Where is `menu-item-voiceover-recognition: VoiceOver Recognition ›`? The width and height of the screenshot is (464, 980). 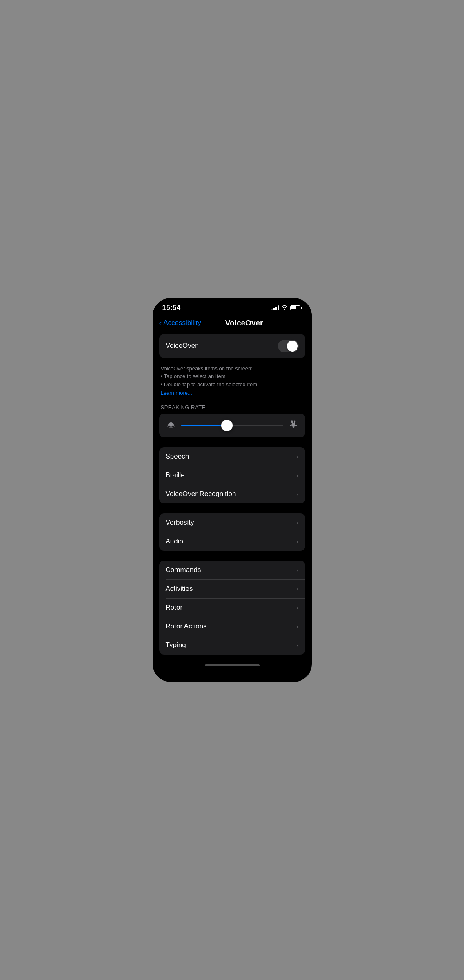 menu-item-voiceover-recognition: VoiceOver Recognition › is located at coordinates (232, 494).